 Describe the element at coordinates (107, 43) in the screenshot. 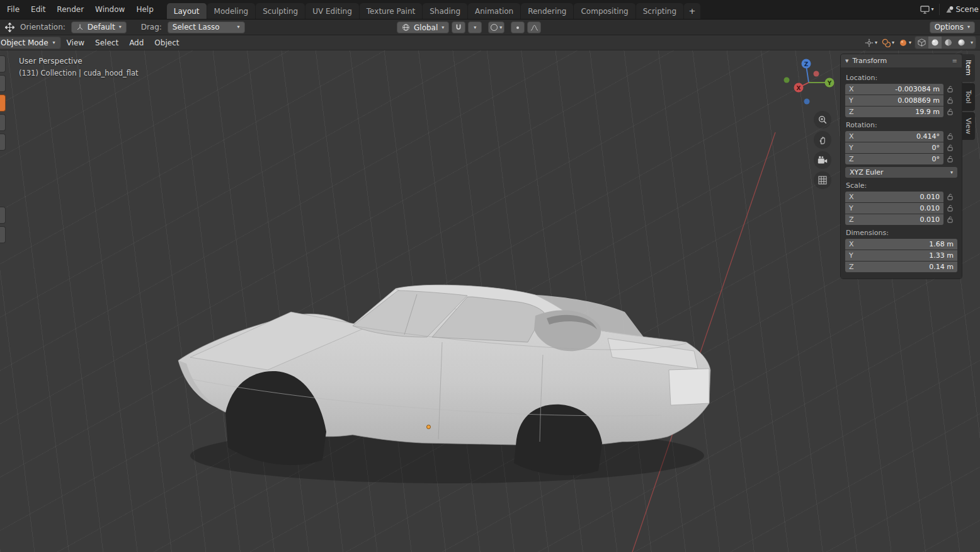

I see `menu-select: Select` at that location.